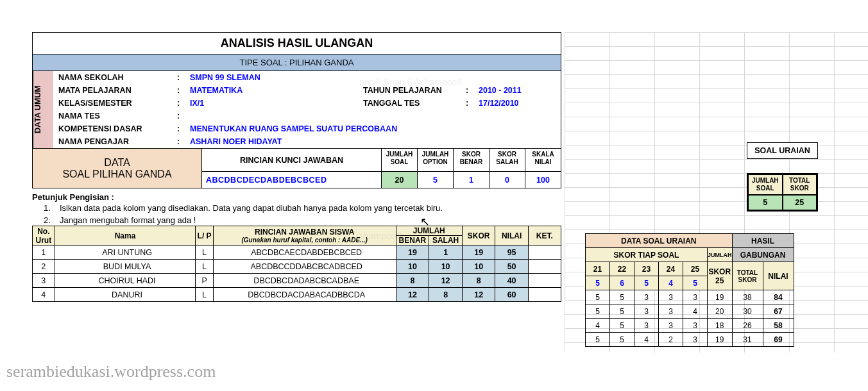 The image size is (868, 391). I want to click on student-table: No. Urut Nama L/ P RINCIAN JAWABAN SISWA…, so click(296, 264).